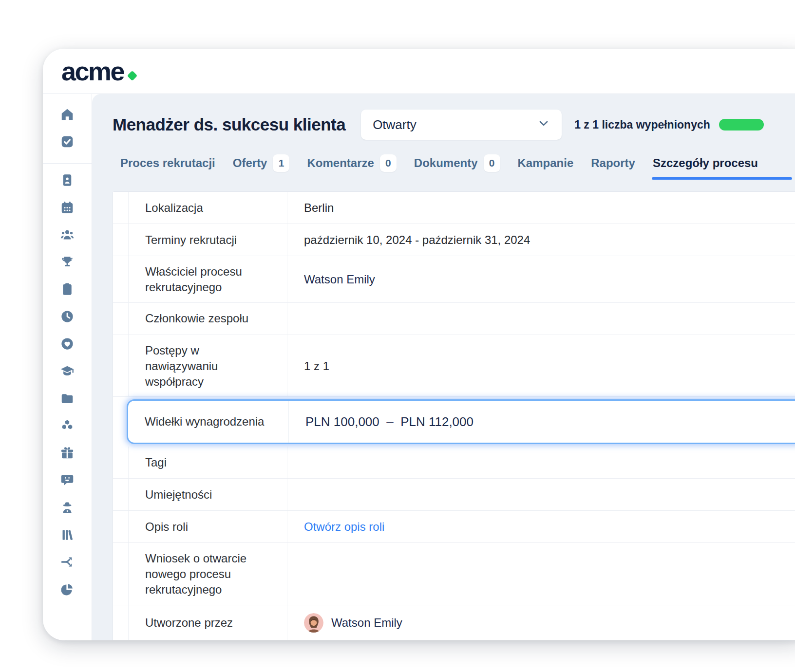 The height and width of the screenshot is (672, 795). What do you see at coordinates (281, 163) in the screenshot?
I see `tab-count-badge: 1` at bounding box center [281, 163].